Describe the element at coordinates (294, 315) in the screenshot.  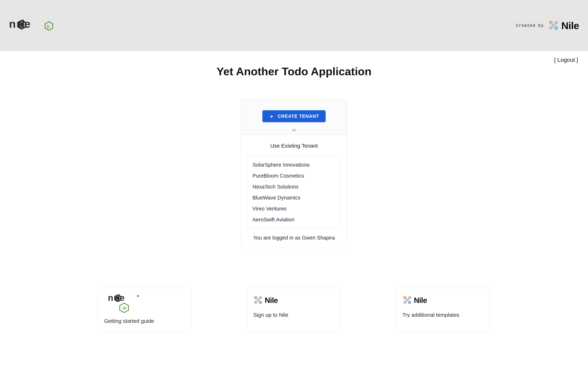
I see `footer-card-label: Sign up to Nile` at that location.